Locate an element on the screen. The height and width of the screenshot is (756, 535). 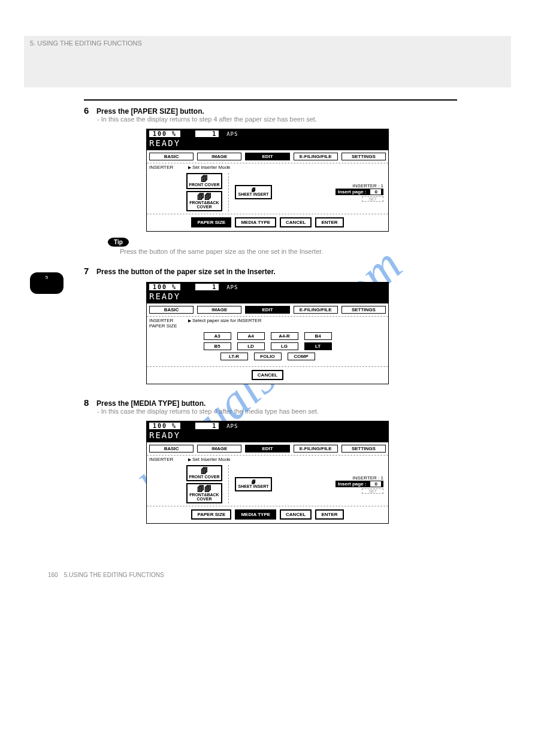
size-a3-button: A3 is located at coordinates (217, 336).